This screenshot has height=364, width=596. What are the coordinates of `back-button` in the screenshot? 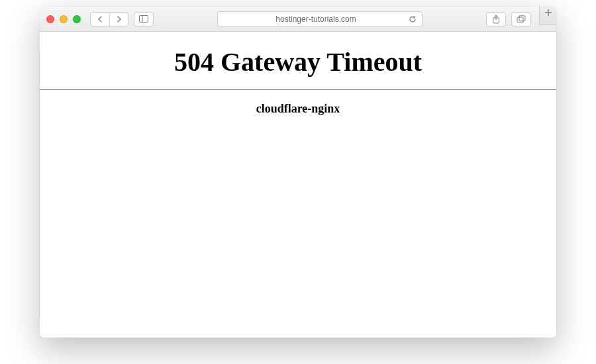 It's located at (100, 19).